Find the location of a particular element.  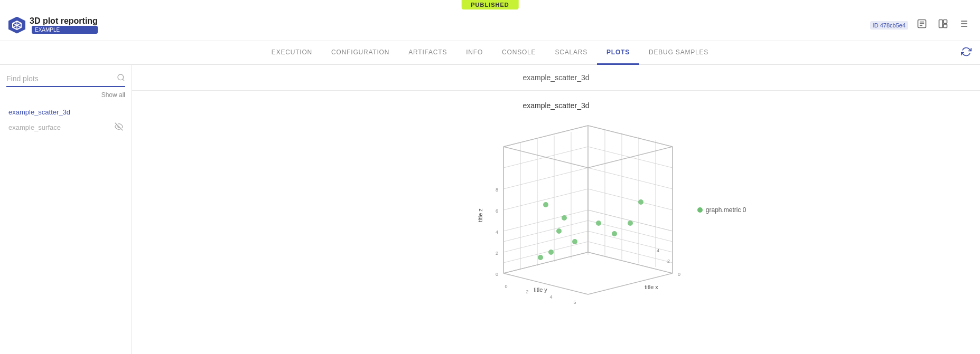

sidebar-item-scatter3d: example_scatter_3d is located at coordinates (66, 112).